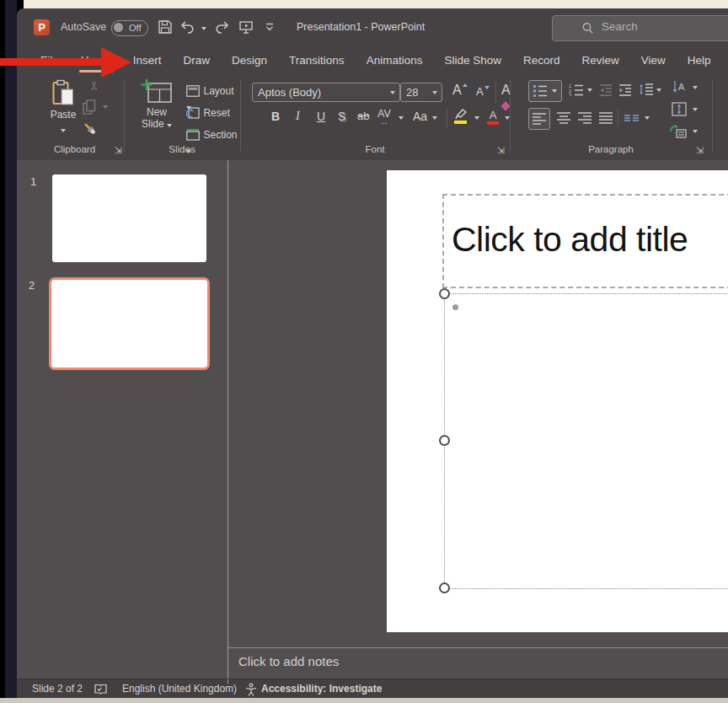 The height and width of the screenshot is (703, 728). What do you see at coordinates (654, 61) in the screenshot?
I see `tab-view: View` at bounding box center [654, 61].